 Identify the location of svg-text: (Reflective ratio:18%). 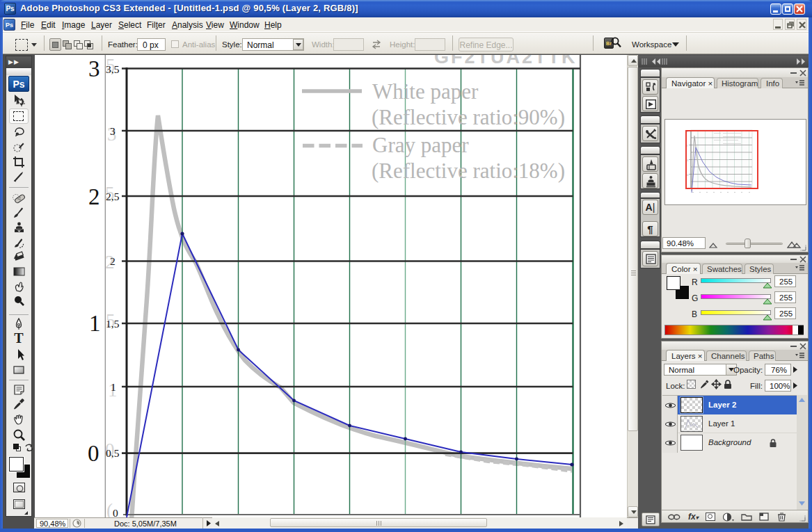
(468, 171).